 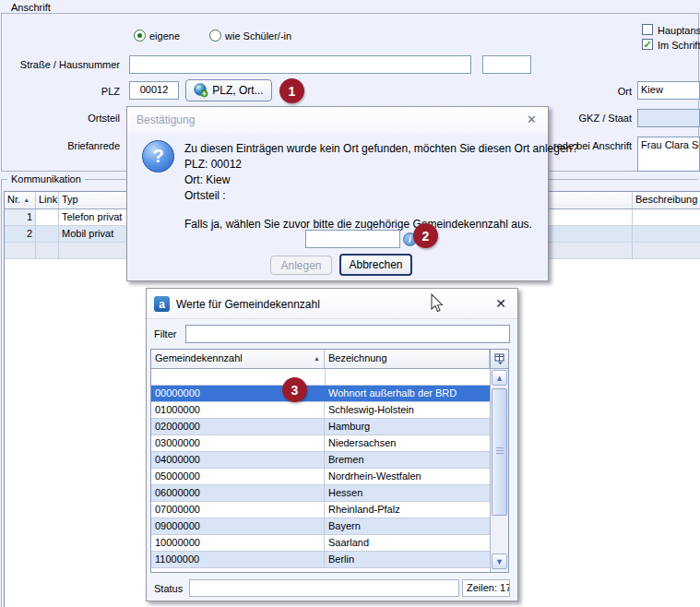 What do you see at coordinates (140, 35) in the screenshot?
I see `radio-eigene` at bounding box center [140, 35].